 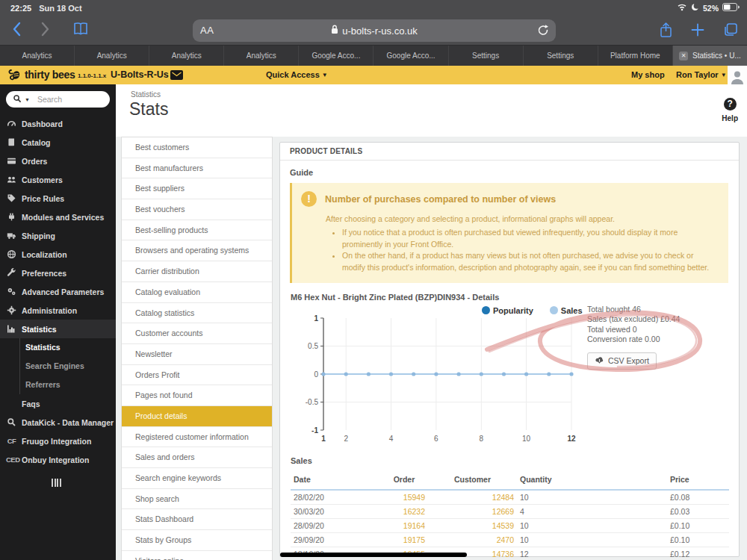 What do you see at coordinates (472, 511) in the screenshot?
I see `customer-link: 12669` at bounding box center [472, 511].